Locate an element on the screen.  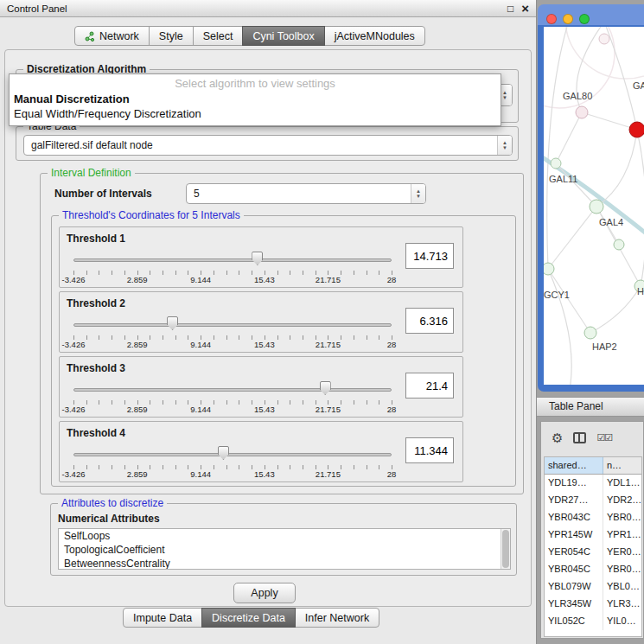
table-panel-header: Table Panel is located at coordinates (590, 406).